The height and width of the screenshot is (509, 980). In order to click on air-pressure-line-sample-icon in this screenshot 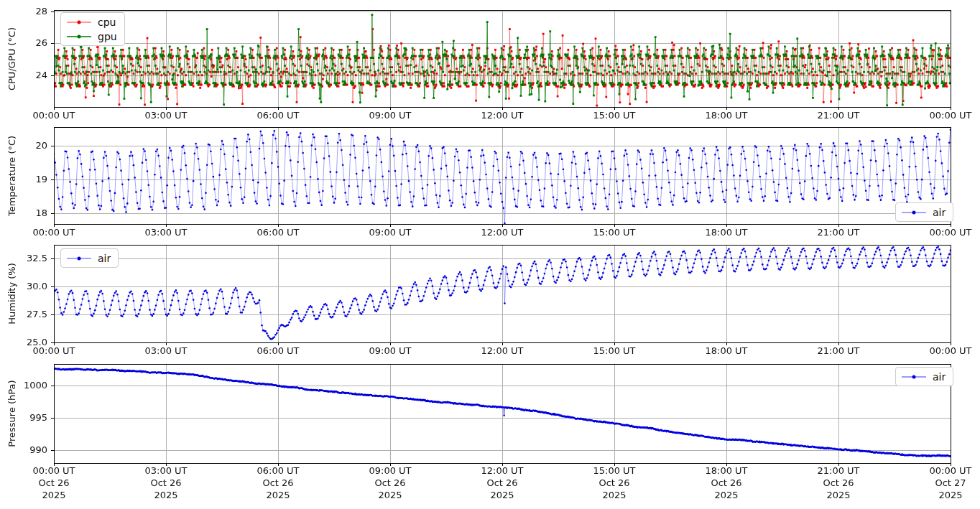, I will do `click(914, 377)`.